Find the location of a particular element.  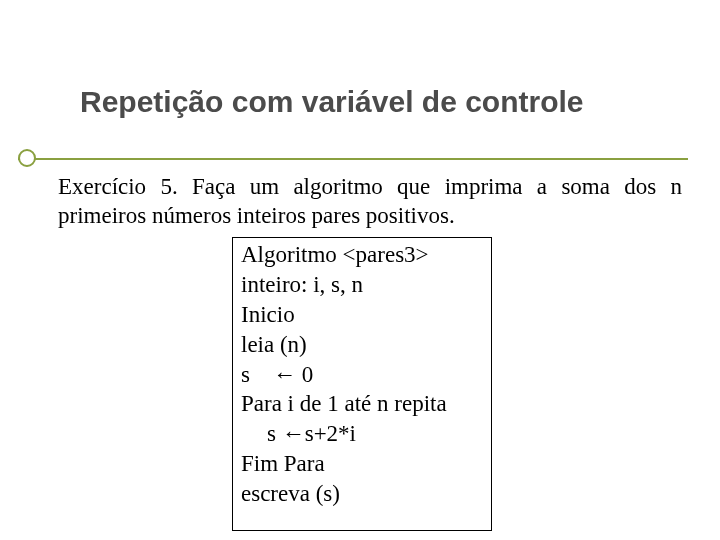

code-line: s ←s+2*i is located at coordinates (362, 434).